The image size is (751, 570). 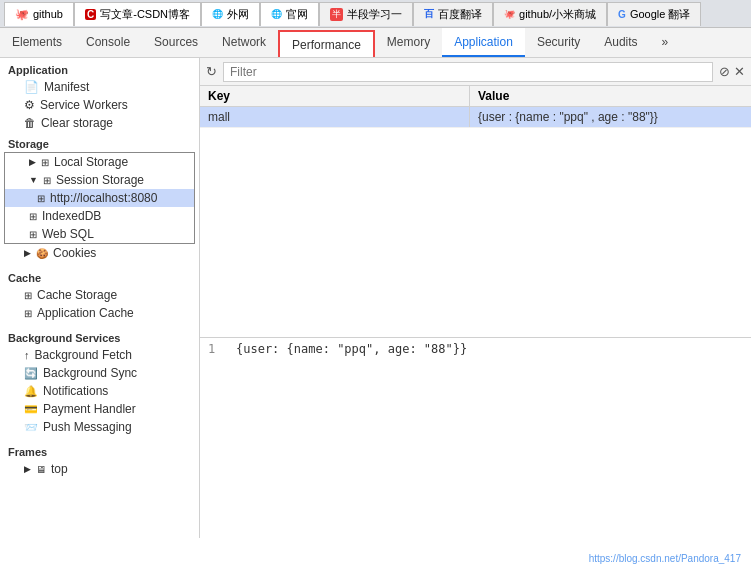 I want to click on sidebar-item-manifest: 📄 Manifest, so click(x=100, y=87).